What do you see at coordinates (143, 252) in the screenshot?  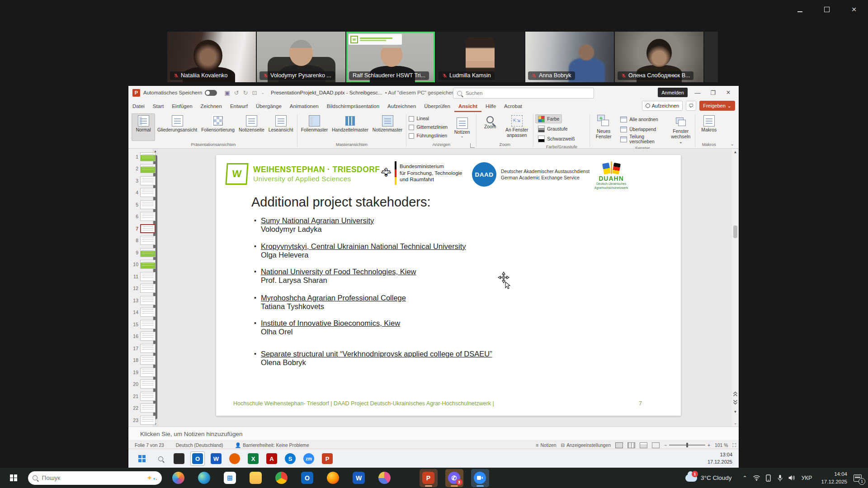 I see `slide-thumbnail-9: 9` at bounding box center [143, 252].